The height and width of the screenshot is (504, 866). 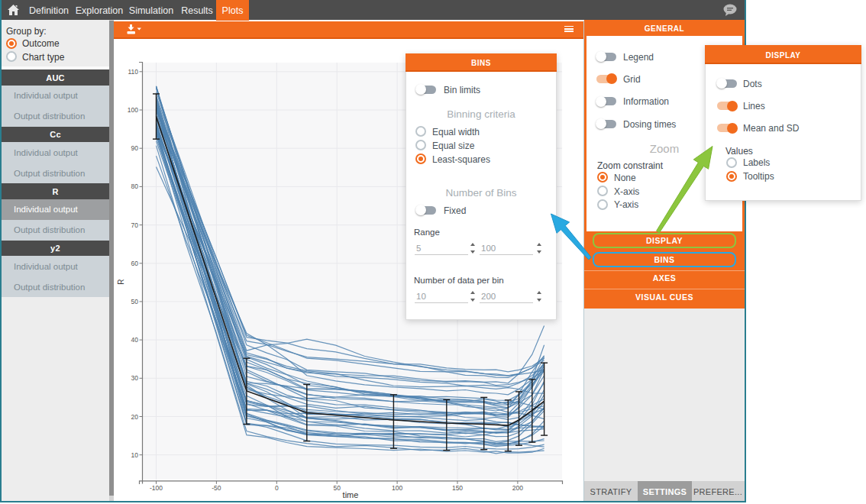 What do you see at coordinates (135, 148) in the screenshot?
I see `svg-text: 90` at bounding box center [135, 148].